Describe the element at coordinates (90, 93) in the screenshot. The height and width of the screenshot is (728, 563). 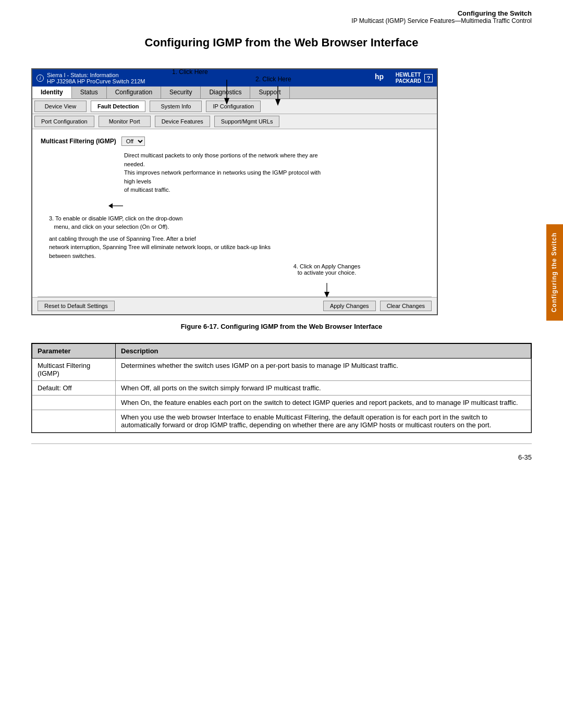
I see `nav-tab-status: Status` at that location.